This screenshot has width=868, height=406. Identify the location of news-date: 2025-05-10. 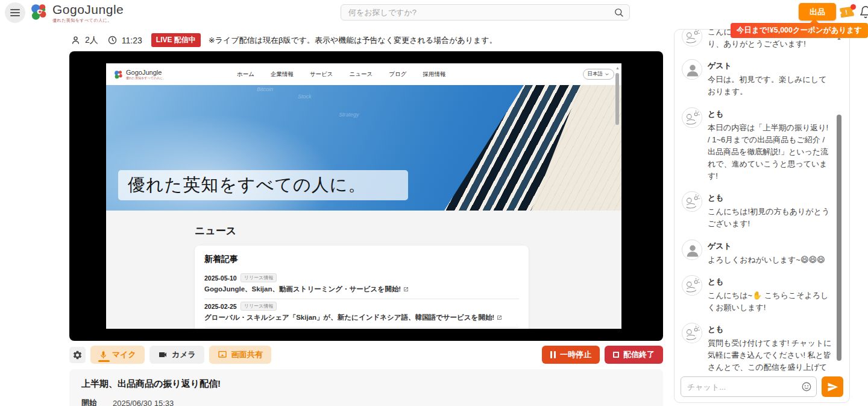
(221, 278).